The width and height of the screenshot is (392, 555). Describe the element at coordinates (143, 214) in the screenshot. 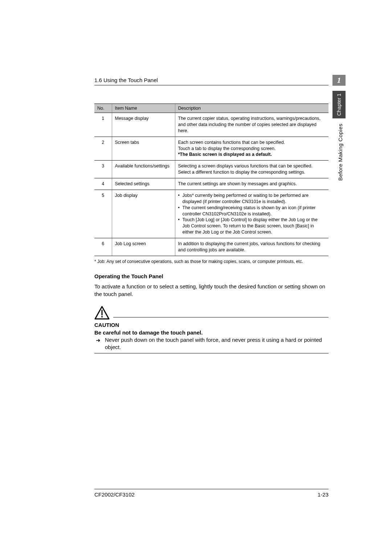

I see `cell-name: Job display` at that location.